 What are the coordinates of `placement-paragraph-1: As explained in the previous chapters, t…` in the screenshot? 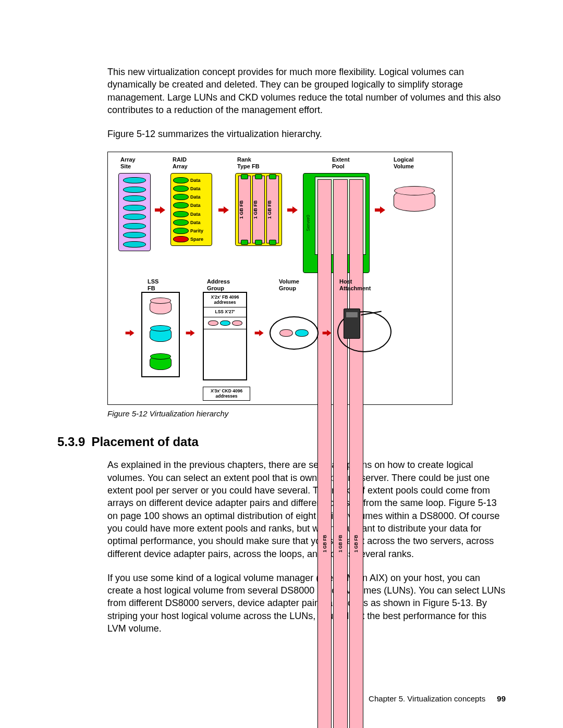 It's located at (307, 509).